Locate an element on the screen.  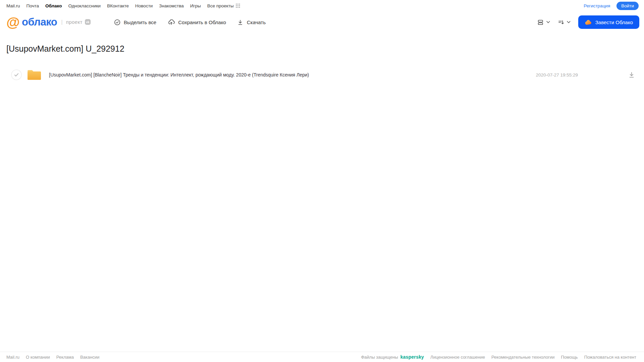
cloud-logo-label: облако is located at coordinates (40, 22).